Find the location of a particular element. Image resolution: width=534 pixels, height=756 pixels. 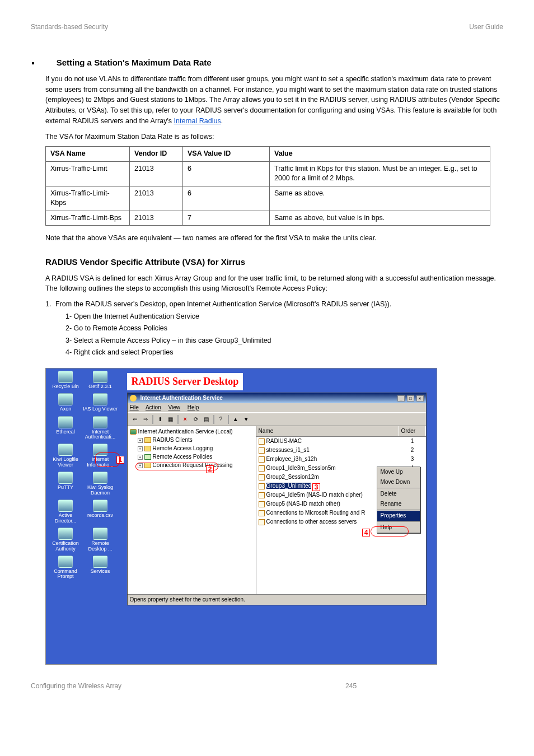

desktop-icon: Kiwi Logfile Viewer is located at coordinates (65, 456).